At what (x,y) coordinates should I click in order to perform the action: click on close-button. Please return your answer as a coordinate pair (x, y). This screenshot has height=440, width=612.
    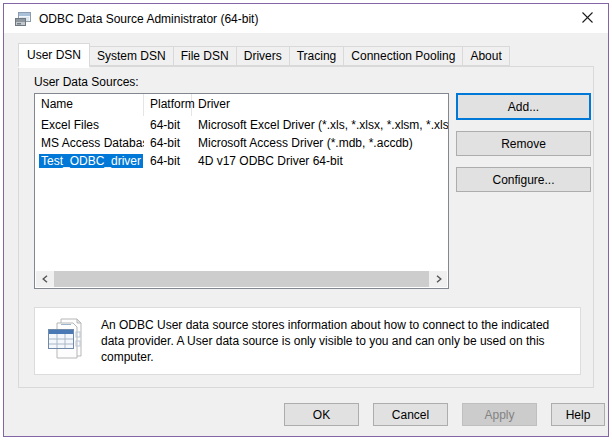
    Looking at the image, I should click on (587, 18).